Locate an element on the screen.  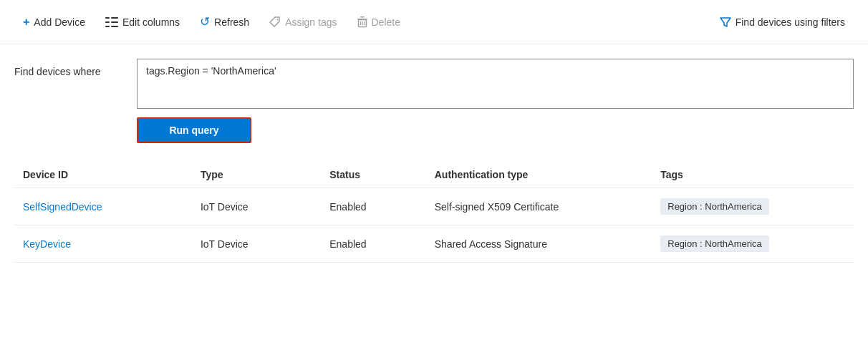
col-header-device-id: Device ID is located at coordinates (103, 175).